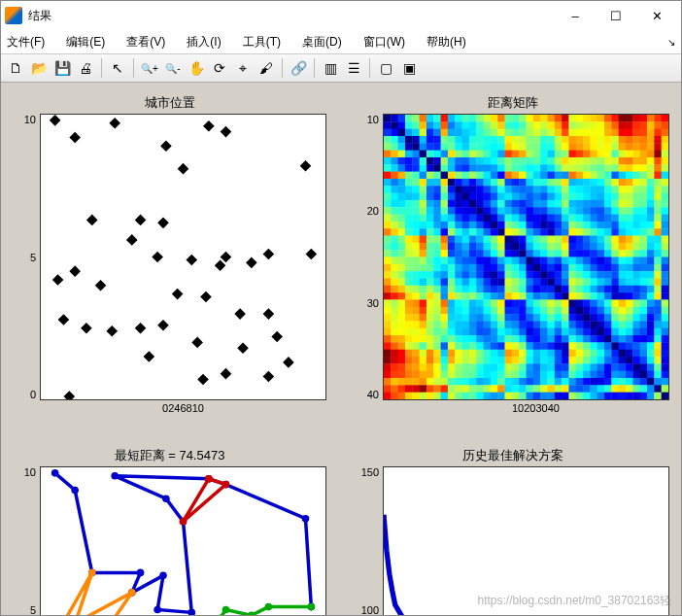 Image resolution: width=682 pixels, height=616 pixels. What do you see at coordinates (409, 68) in the screenshot?
I see `dock2-icon: ▣` at bounding box center [409, 68].